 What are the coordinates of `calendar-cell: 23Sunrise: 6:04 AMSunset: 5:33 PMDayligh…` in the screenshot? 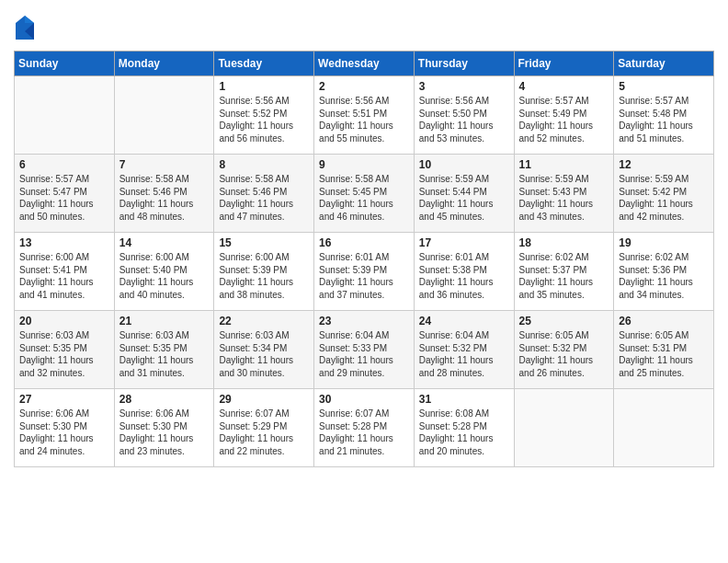 It's located at (364, 350).